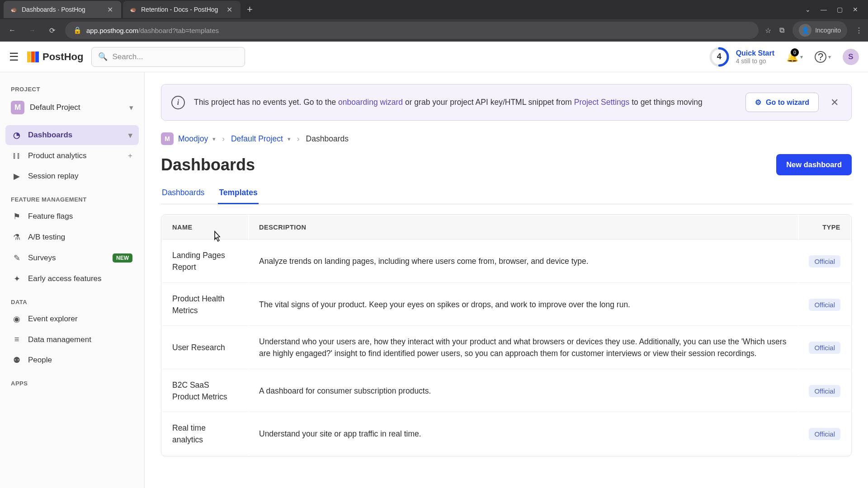  What do you see at coordinates (178, 103) in the screenshot?
I see `info-icon: i` at bounding box center [178, 103].